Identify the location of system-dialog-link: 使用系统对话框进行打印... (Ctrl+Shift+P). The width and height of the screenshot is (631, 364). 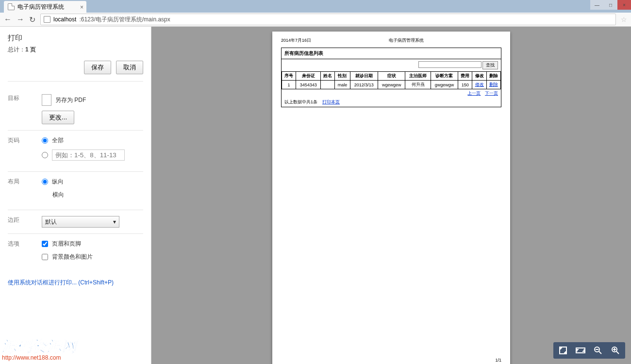
(76, 282).